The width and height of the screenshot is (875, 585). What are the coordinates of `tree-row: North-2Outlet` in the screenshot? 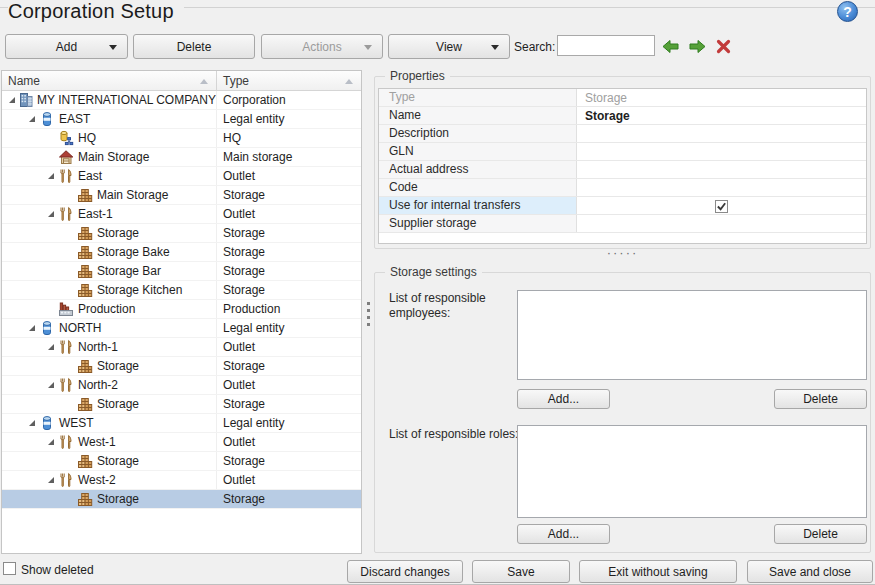 It's located at (182, 386).